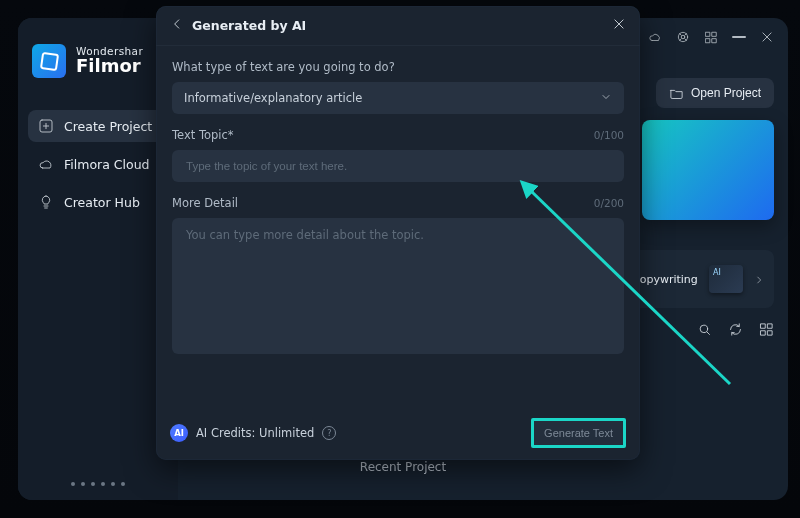  I want to click on refresh-icon, so click(736, 330).